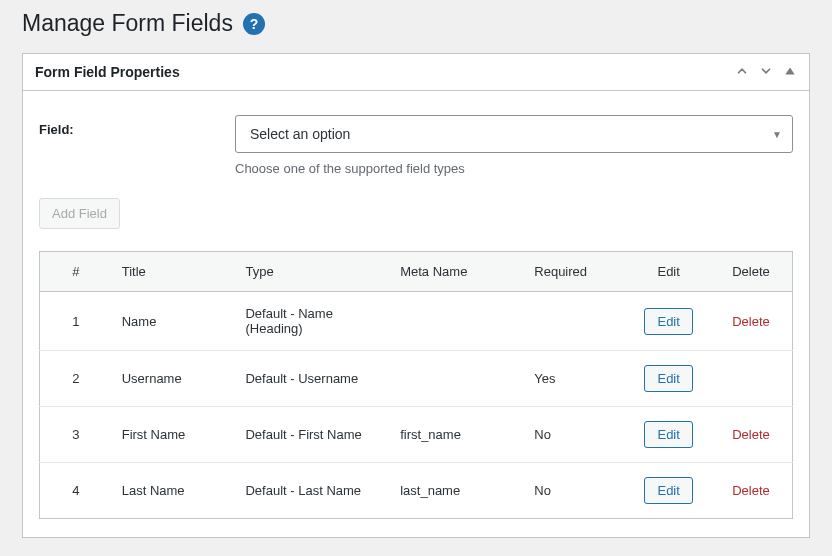 The width and height of the screenshot is (832, 556). Describe the element at coordinates (514, 146) in the screenshot. I see `field-control-wrap: Select an option ▼ Choose one of the sup…` at that location.